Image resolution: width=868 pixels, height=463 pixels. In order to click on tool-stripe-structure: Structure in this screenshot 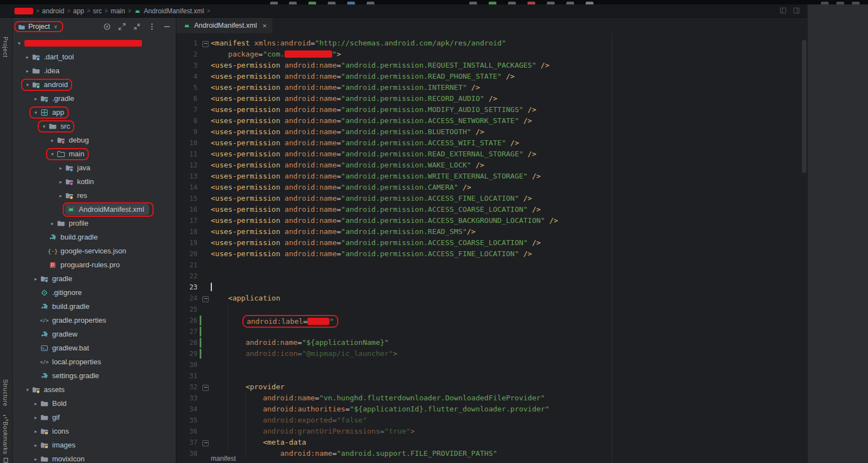, I will do `click(6, 393)`.